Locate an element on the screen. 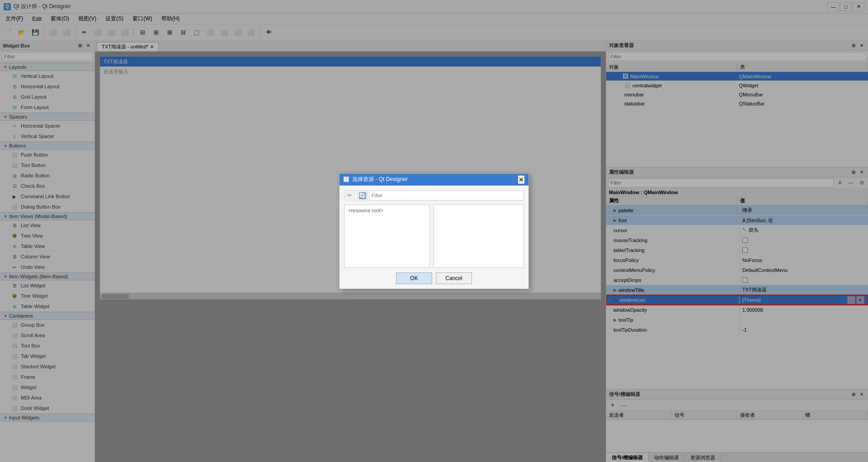 This screenshot has height=462, width=868. dialog-left-panel: <resource root> is located at coordinates (387, 236).